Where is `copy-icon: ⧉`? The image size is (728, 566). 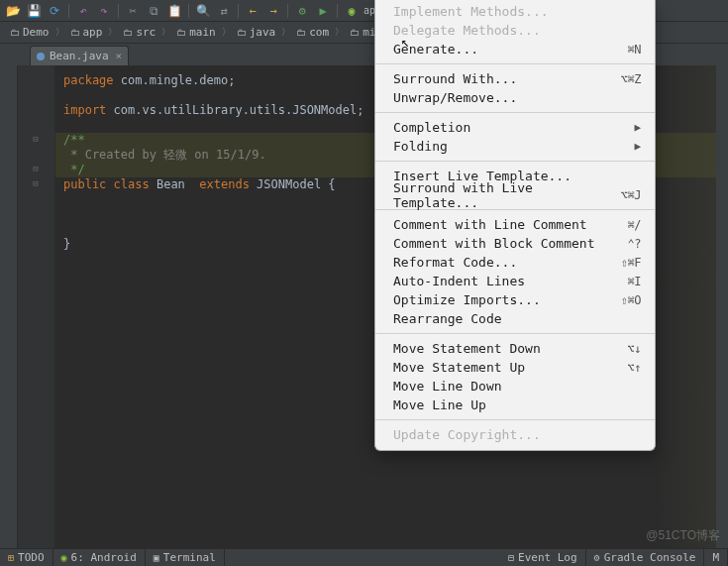 copy-icon: ⧉ is located at coordinates (154, 11).